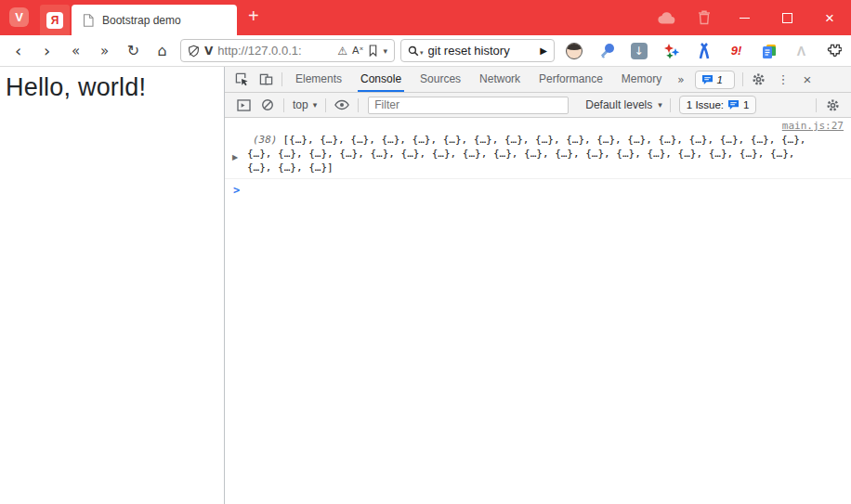  I want to click on fast-forward-button: », so click(104, 51).